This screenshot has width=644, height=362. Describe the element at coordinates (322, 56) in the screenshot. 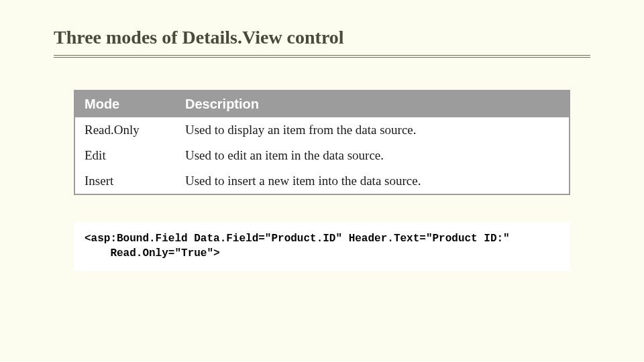

I see `title-divider` at that location.